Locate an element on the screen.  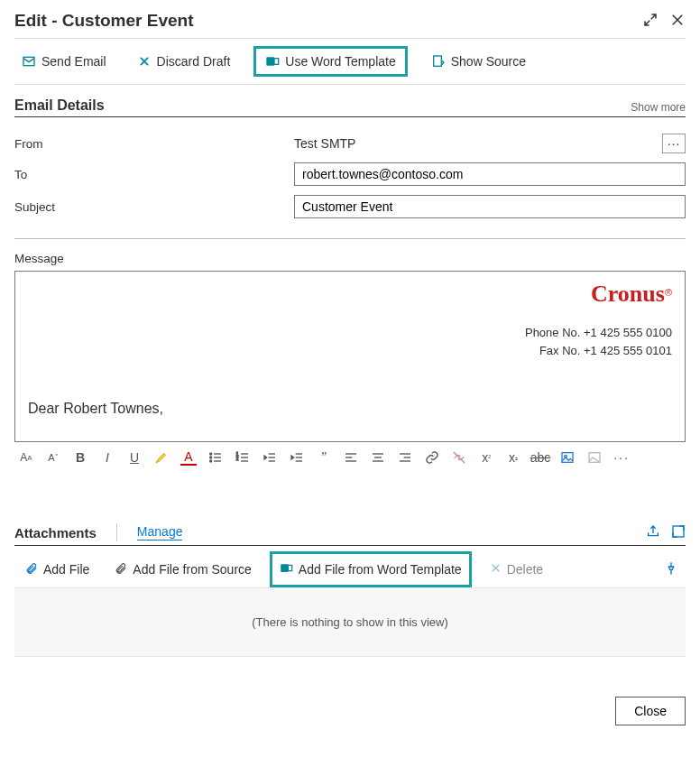
phone-value: +1 425 555 0100 is located at coordinates (628, 332).